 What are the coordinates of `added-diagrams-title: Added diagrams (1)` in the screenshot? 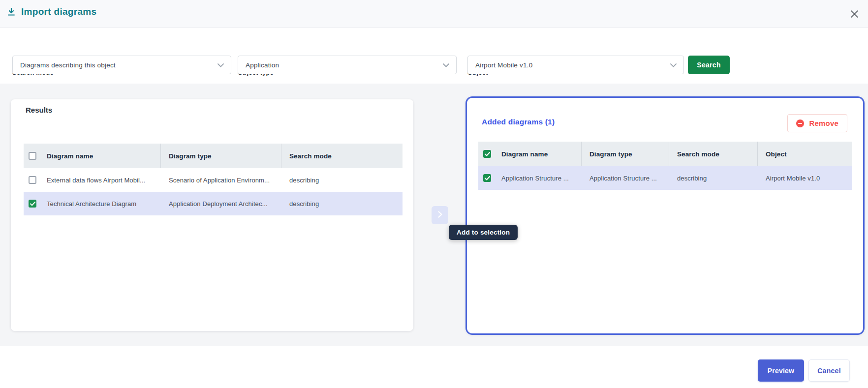 It's located at (518, 122).